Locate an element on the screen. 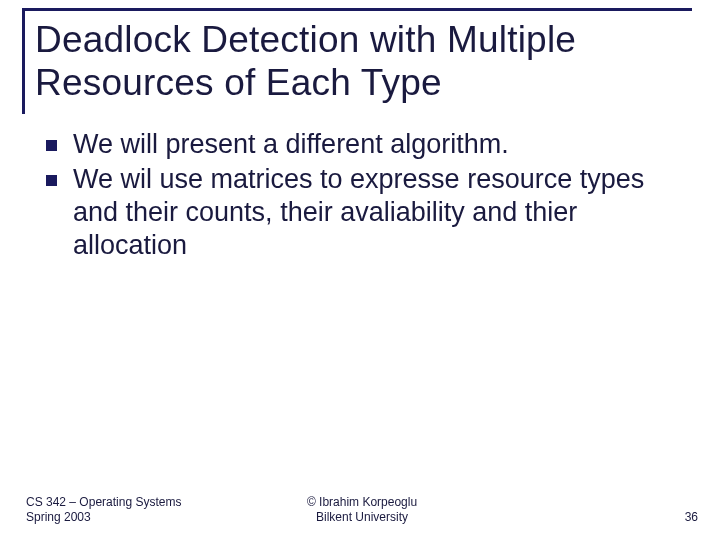 This screenshot has width=720, height=540. university: Bilkent University is located at coordinates (362, 518).